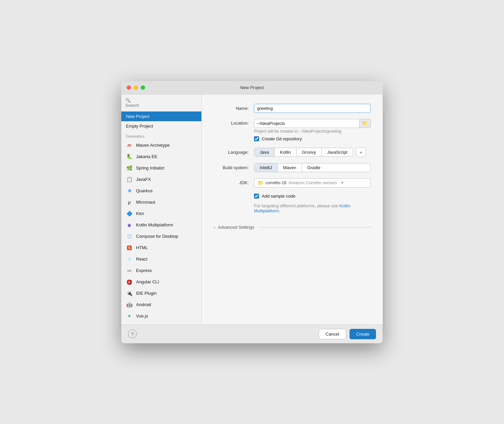 Image resolution: width=504 pixels, height=424 pixels. What do you see at coordinates (312, 109) in the screenshot?
I see `name-control` at bounding box center [312, 109].